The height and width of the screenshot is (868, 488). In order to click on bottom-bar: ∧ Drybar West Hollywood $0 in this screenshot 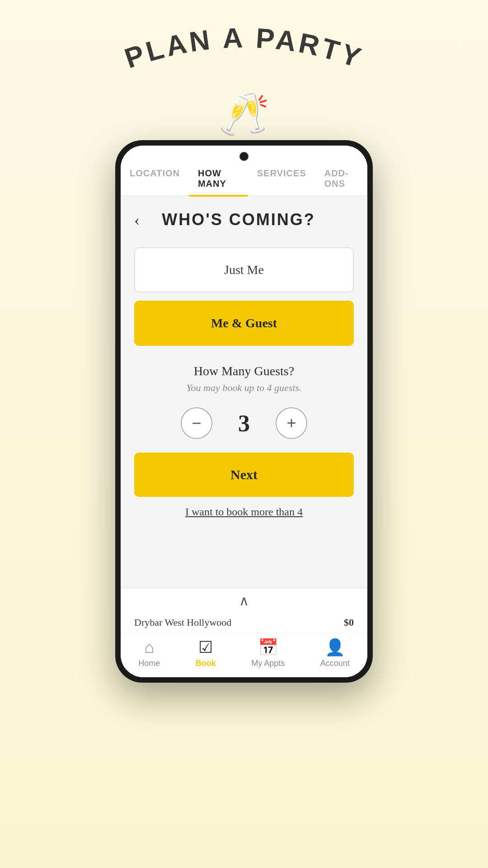, I will do `click(244, 610)`.